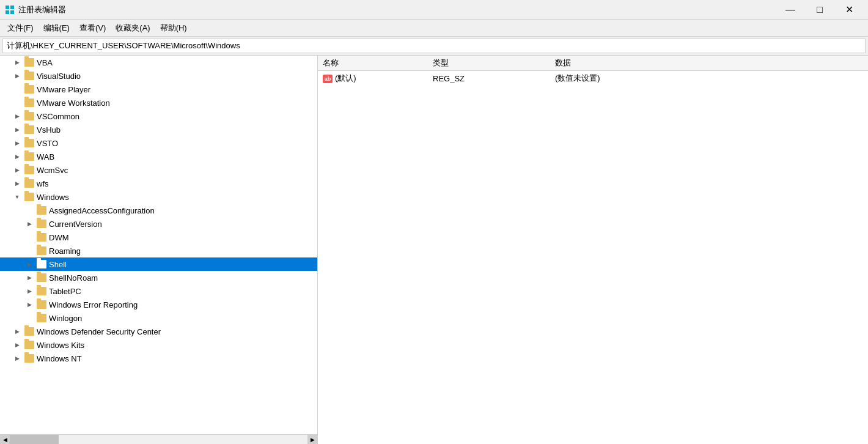 The width and height of the screenshot is (868, 444). Describe the element at coordinates (159, 62) in the screenshot. I see `tree-item-vba: ▶VBA` at that location.